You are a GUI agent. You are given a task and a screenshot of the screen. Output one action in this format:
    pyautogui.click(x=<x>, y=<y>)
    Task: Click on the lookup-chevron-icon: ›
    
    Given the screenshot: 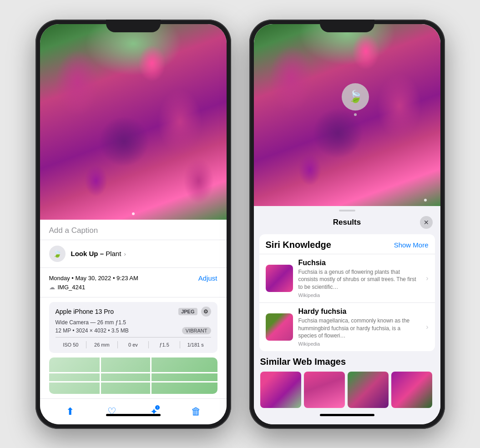 What is the action you would take?
    pyautogui.click(x=125, y=254)
    